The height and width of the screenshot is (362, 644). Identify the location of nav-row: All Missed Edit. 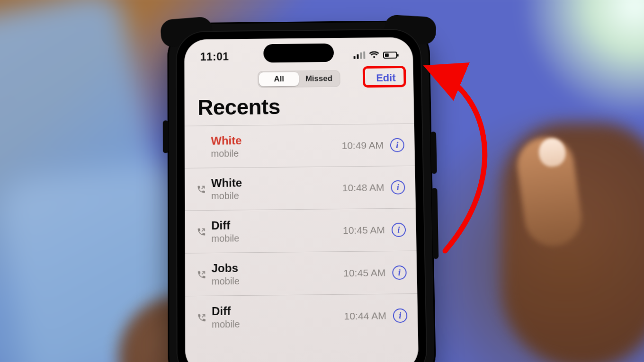
(299, 79).